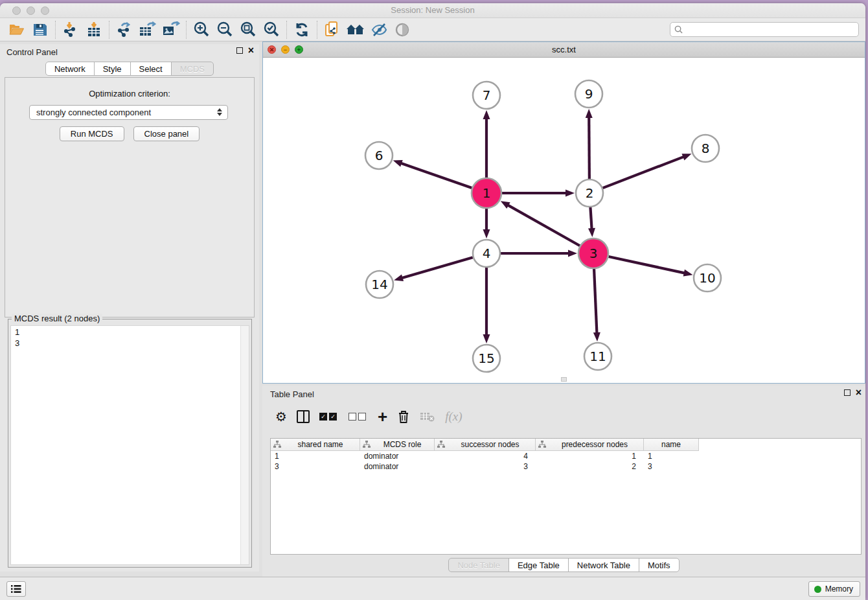 The height and width of the screenshot is (600, 868). What do you see at coordinates (604, 565) in the screenshot?
I see `tab-network-table: Network Table` at bounding box center [604, 565].